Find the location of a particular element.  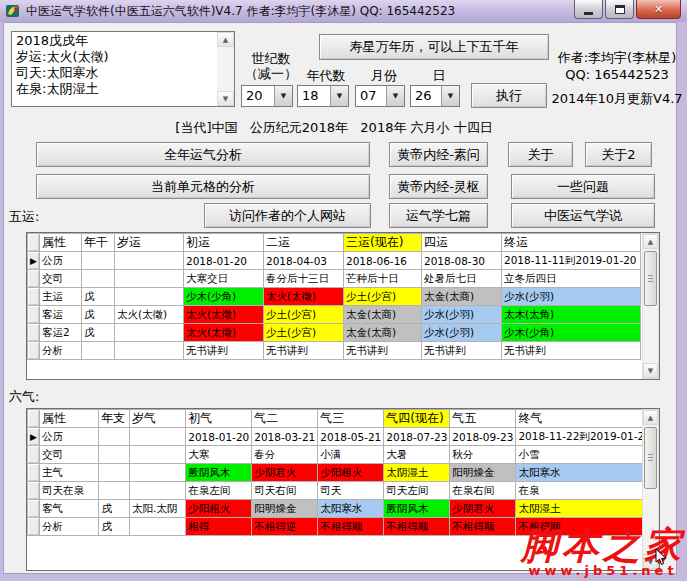

grid-cell: 2018-06-16 is located at coordinates (383, 261).